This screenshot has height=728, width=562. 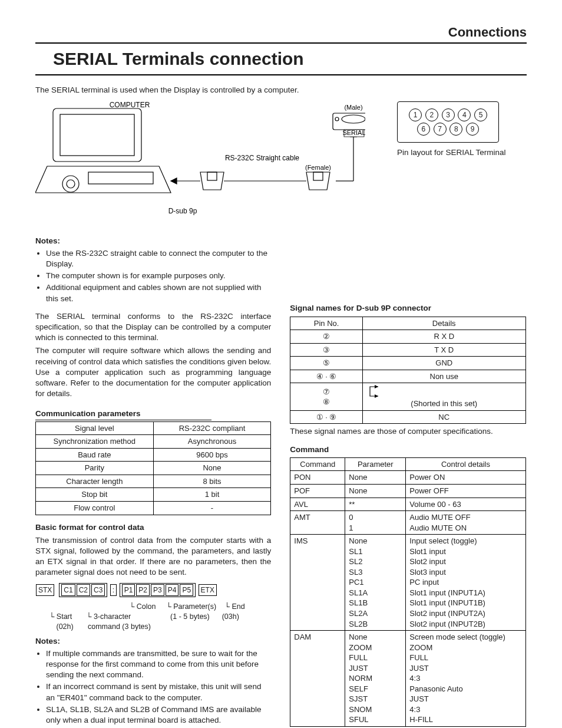 What do you see at coordinates (424, 129) in the screenshot?
I see `pin-6: 6` at bounding box center [424, 129].